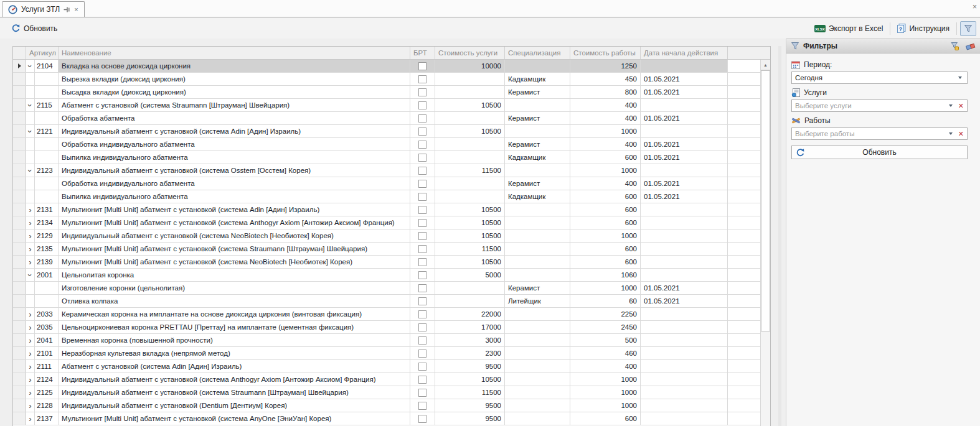 The width and height of the screenshot is (980, 426). I want to click on table-row: ›2121Индивидуальный абатмент с установко…, so click(387, 132).